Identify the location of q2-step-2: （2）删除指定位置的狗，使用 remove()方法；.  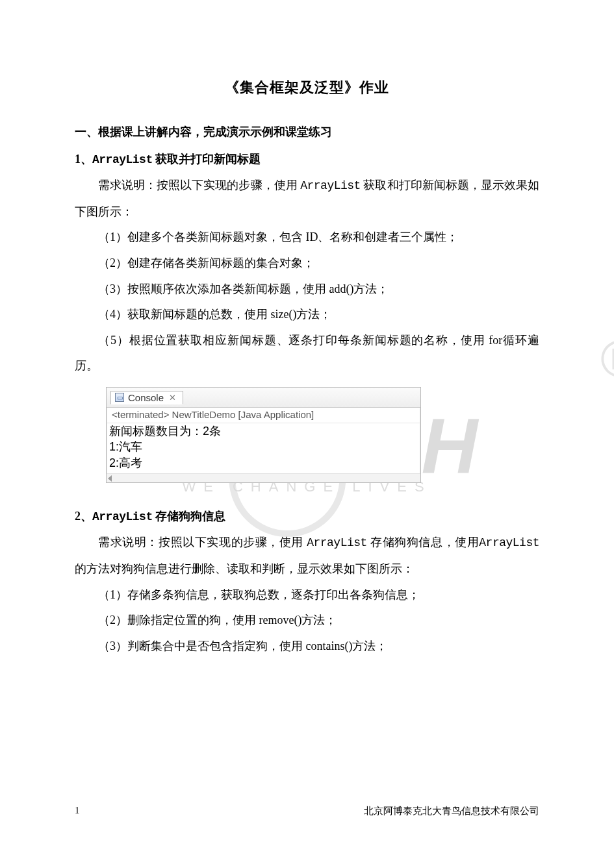
(307, 621).